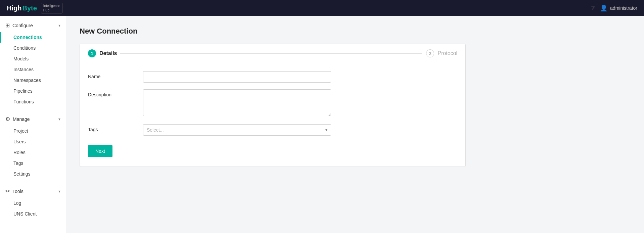  Describe the element at coordinates (442, 53) in the screenshot. I see `step2-group: 2 Protocol` at that location.